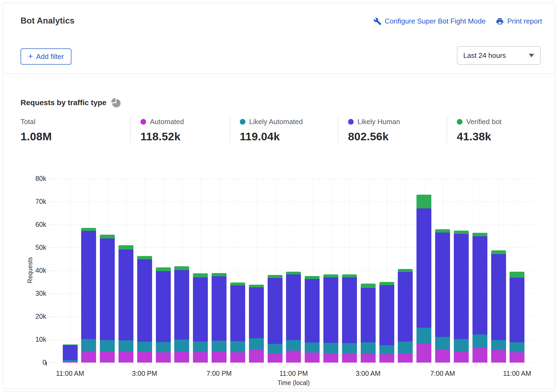 This screenshot has width=558, height=392. Describe the element at coordinates (46, 57) in the screenshot. I see `add-filter-button: + Add filter` at that location.